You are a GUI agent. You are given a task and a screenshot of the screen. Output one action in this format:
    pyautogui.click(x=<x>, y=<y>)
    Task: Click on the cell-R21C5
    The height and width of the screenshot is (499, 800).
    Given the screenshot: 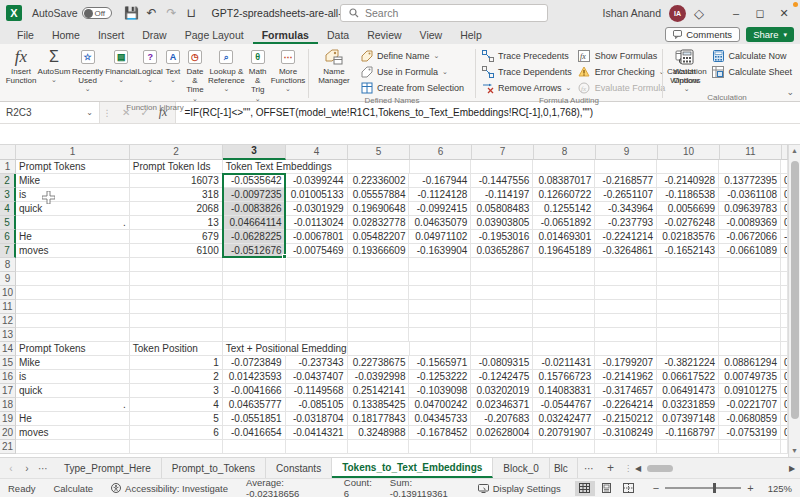 What is the action you would take?
    pyautogui.click(x=379, y=447)
    